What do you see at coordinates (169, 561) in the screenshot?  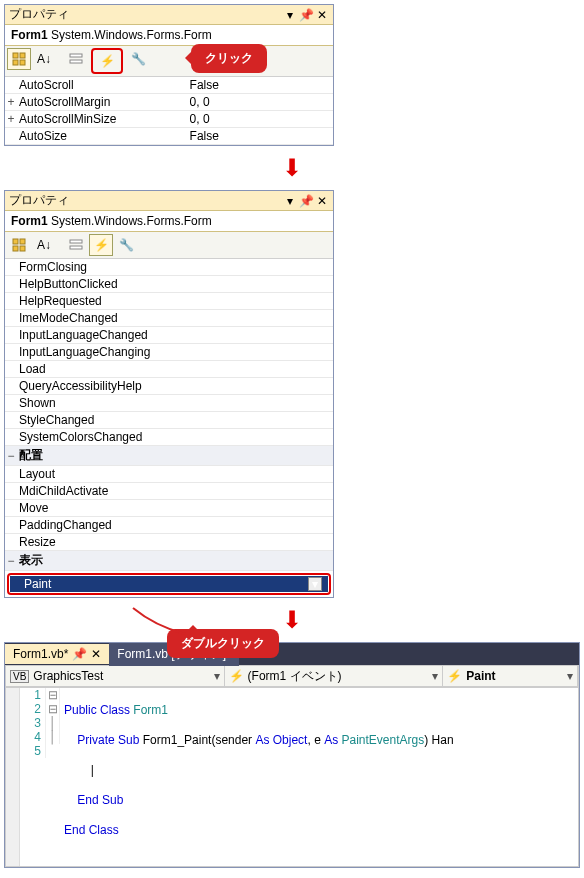 I see `section-header: −表示` at bounding box center [169, 561].